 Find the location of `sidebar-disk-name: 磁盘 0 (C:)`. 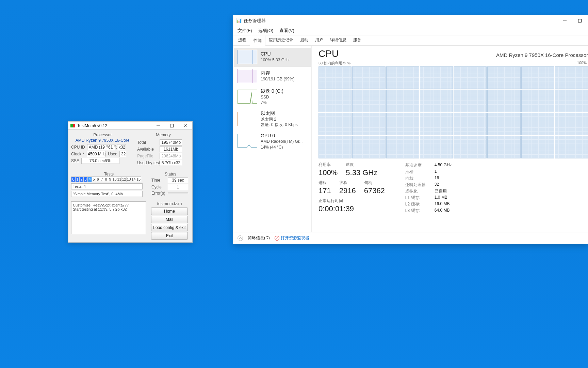

sidebar-disk-name: 磁盘 0 (C:) is located at coordinates (272, 91).